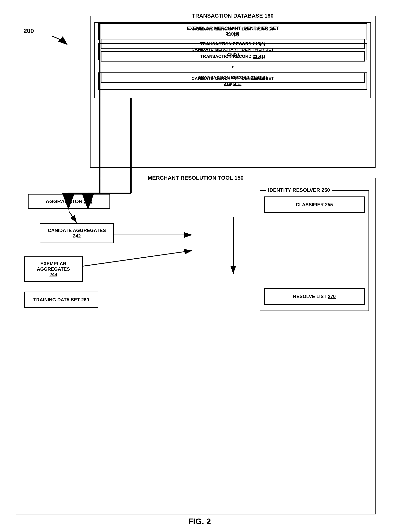 The width and height of the screenshot is (399, 532). What do you see at coordinates (233, 31) in the screenshot?
I see `exemplar-merchant-set-label: EXEMPLAR MERCHANT IDENTIFIER SET 210(0)` at bounding box center [233, 31].